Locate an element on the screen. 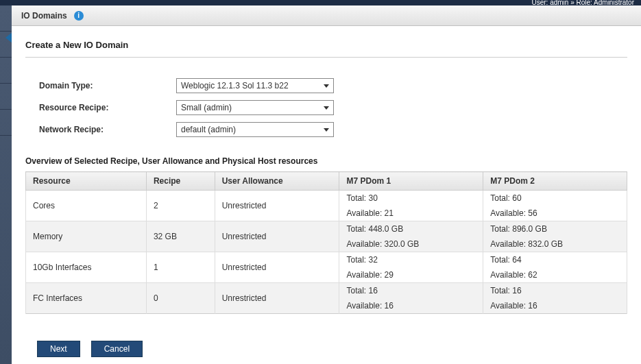 The height and width of the screenshot is (364, 641). top-bar: User: admin » Role: Administrator is located at coordinates (321, 3).